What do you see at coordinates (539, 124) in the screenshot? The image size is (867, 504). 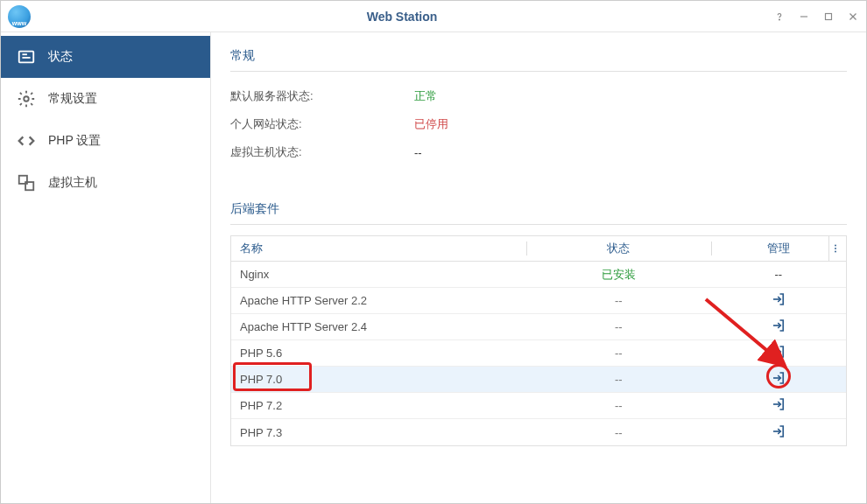 I see `status-row-personal-site: 个人网站状态: 已停用` at bounding box center [539, 124].